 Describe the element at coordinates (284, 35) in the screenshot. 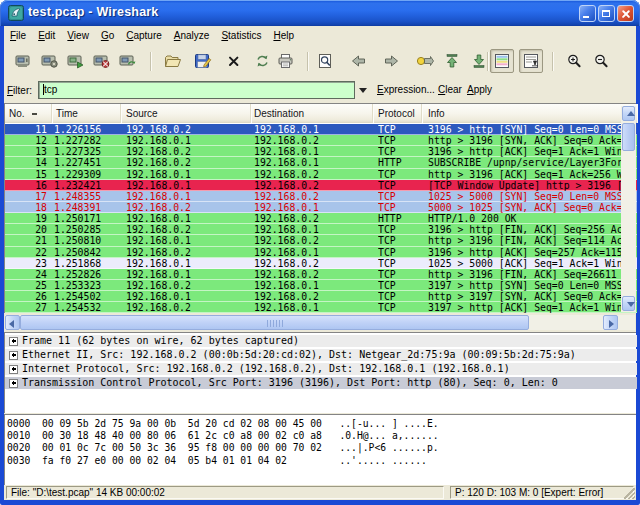

I see `menu-help: Help` at that location.